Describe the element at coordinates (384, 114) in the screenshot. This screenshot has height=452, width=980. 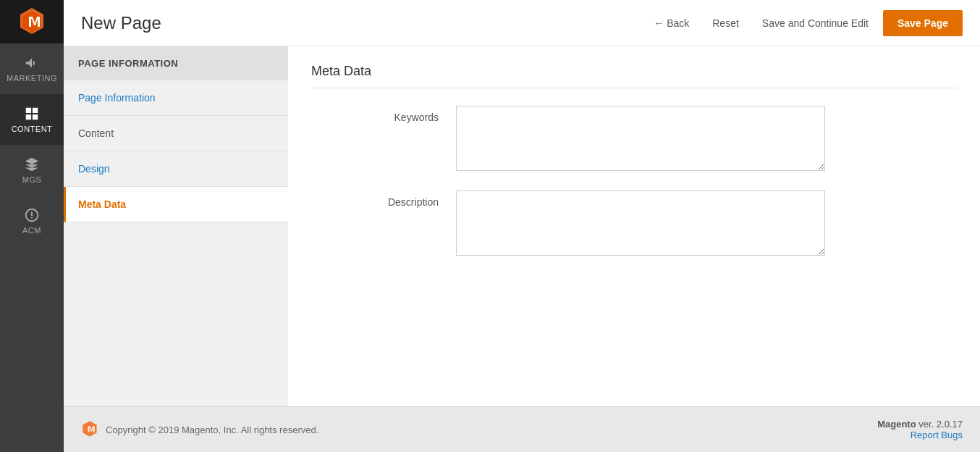
I see `keywords-label: Keywords` at that location.